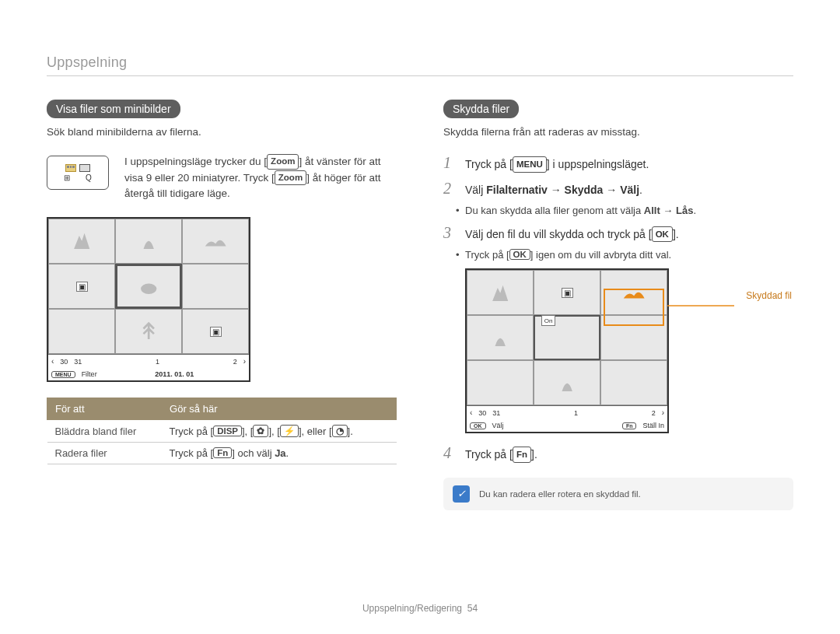 This screenshot has width=840, height=634. Describe the element at coordinates (227, 431) in the screenshot. I see `disp-key-icon: DISP` at that location.